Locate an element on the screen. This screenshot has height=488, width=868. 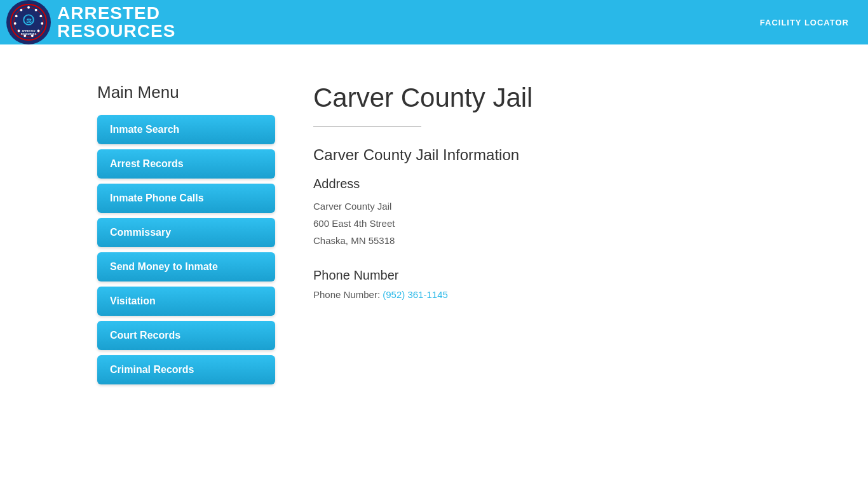
sidebar-menu: Inmate SearchArrest RecordsInmate Phone … is located at coordinates (186, 250).